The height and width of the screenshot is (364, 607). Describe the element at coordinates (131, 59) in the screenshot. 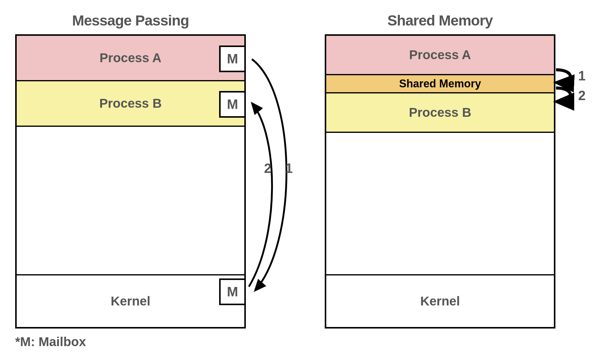

I see `process-a-segment: Process A` at that location.